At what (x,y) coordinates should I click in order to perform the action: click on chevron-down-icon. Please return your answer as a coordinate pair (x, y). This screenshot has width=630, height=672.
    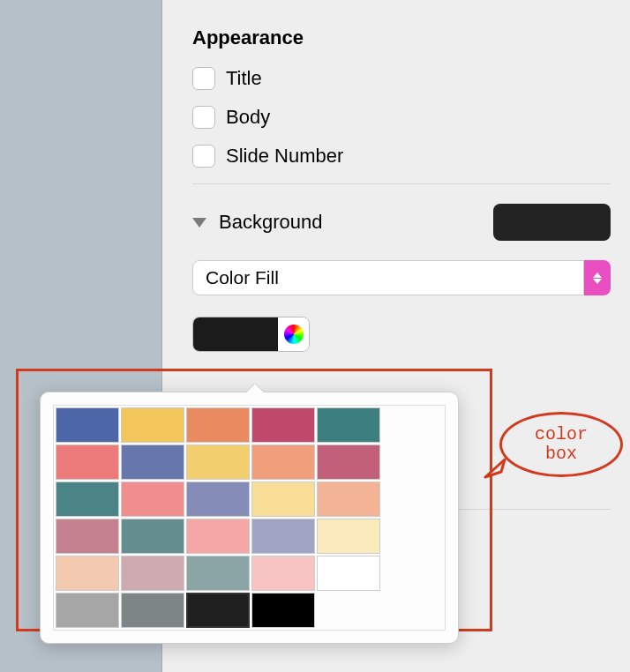
    Looking at the image, I should click on (597, 281).